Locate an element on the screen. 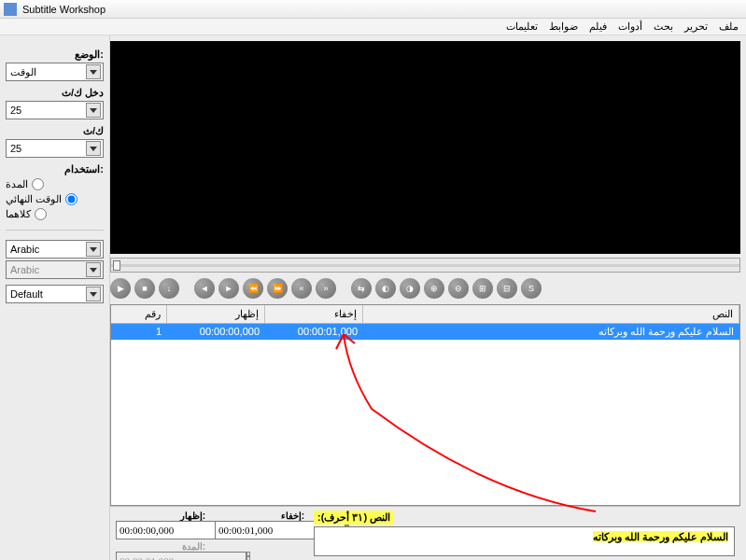 Image resolution: width=746 pixels, height=560 pixels. spin-up-icon is located at coordinates (248, 556).